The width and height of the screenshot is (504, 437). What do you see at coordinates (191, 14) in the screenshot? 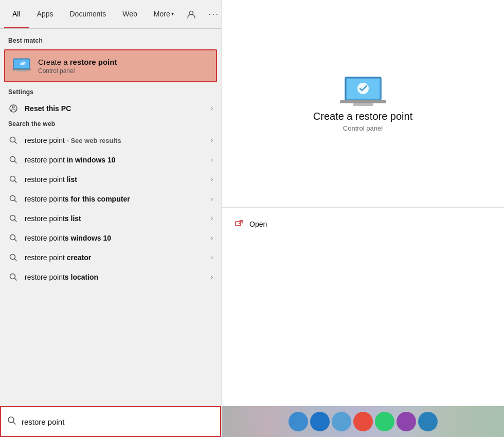
I see `person-icon` at bounding box center [191, 14].